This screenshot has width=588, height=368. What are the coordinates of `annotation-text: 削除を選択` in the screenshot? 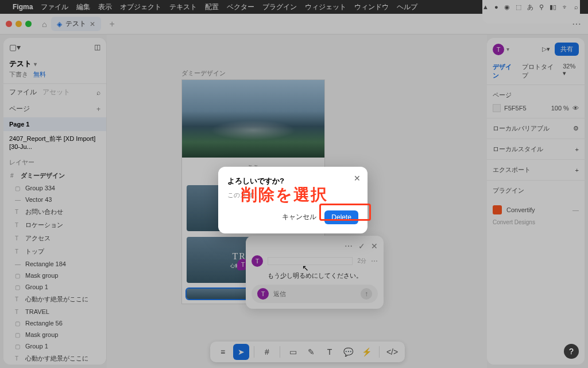 It's located at (285, 195).